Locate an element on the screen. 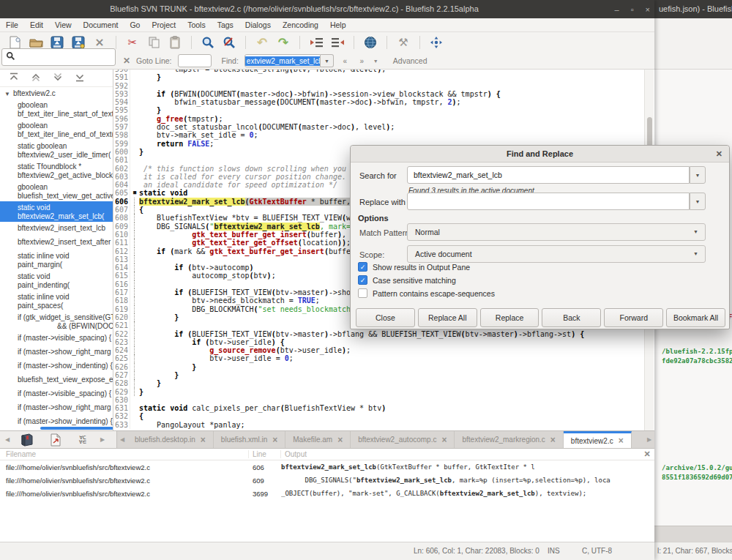 This screenshot has height=560, width=732. paste-icon is located at coordinates (175, 42).